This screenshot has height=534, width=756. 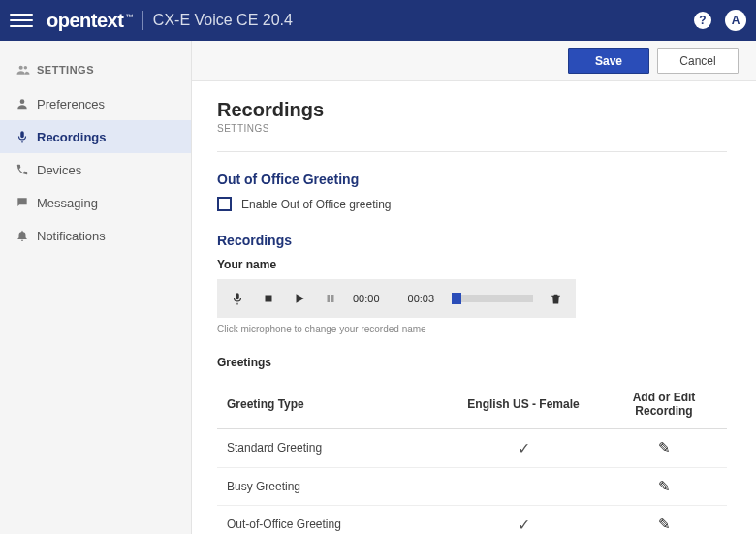 I want to click on brand-divider, so click(x=143, y=20).